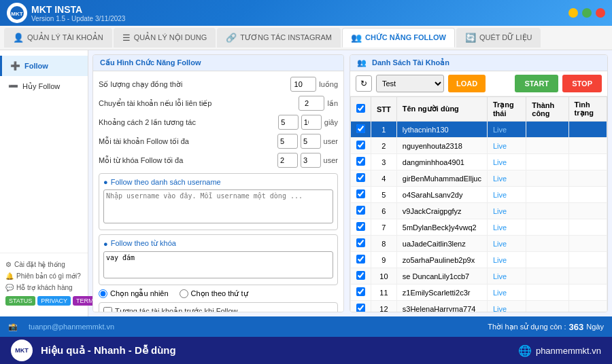  What do you see at coordinates (288, 160) in the screenshot?
I see `keyword-max-input1` at bounding box center [288, 160].